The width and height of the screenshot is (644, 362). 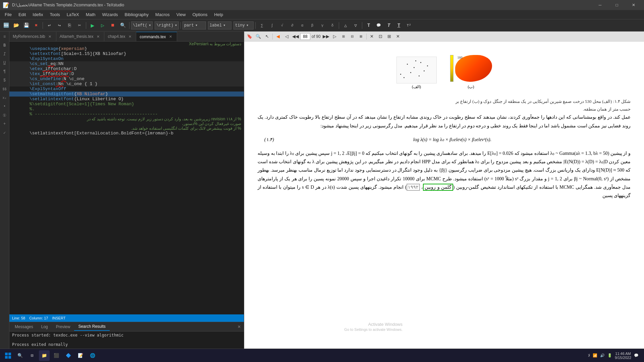 I want to click on doc-panel-btn2: ⊟, so click(x=352, y=37).